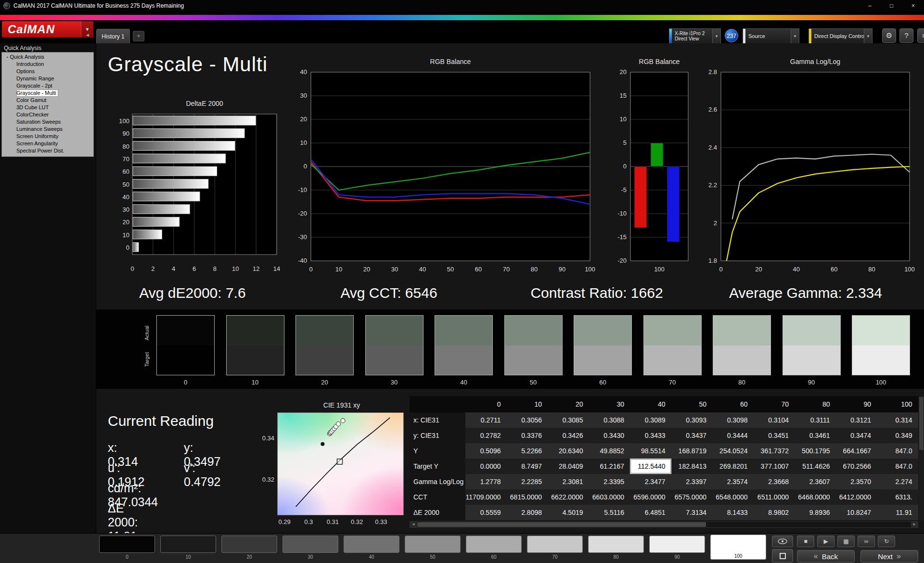 The height and width of the screenshot is (563, 924). What do you see at coordinates (527, 497) in the screenshot?
I see `table-cell: 6815.0000` at bounding box center [527, 497].